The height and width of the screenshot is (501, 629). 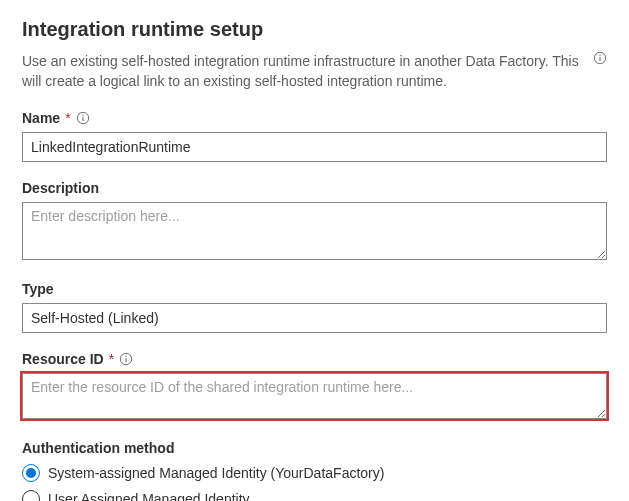 What do you see at coordinates (149, 496) in the screenshot?
I see `auth-option-user-label: User Assigned Managed Identity` at bounding box center [149, 496].